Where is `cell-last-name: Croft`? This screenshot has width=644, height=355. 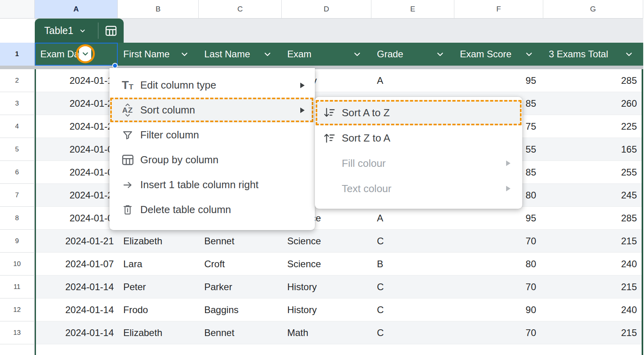
cell-last-name: Croft is located at coordinates (215, 264).